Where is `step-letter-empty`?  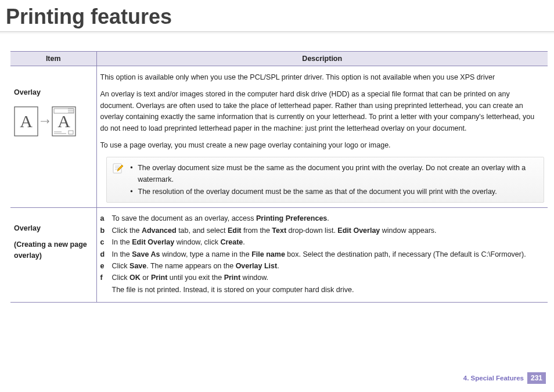
step-letter-empty is located at coordinates (103, 290).